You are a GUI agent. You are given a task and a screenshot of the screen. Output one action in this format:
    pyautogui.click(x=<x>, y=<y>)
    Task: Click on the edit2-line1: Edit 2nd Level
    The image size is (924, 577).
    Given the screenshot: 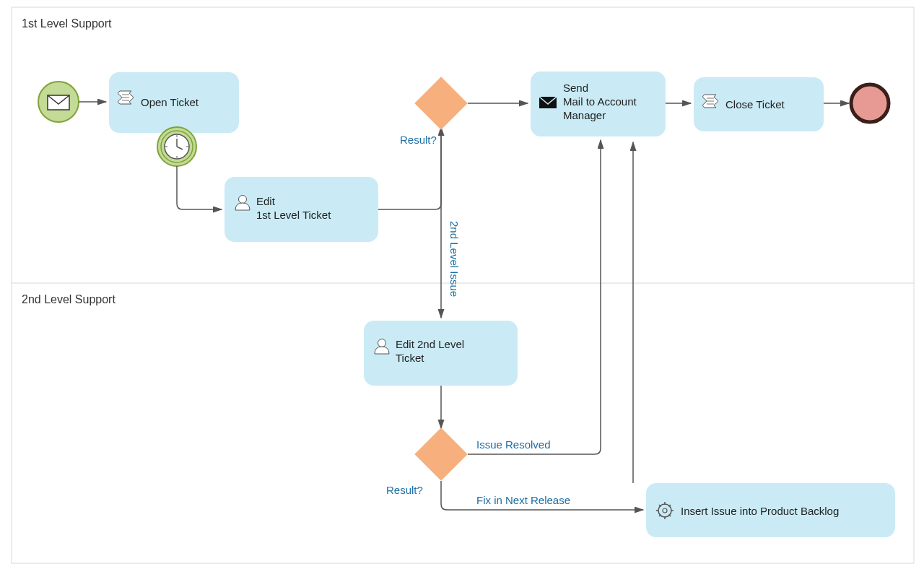 What is the action you would take?
    pyautogui.click(x=430, y=344)
    